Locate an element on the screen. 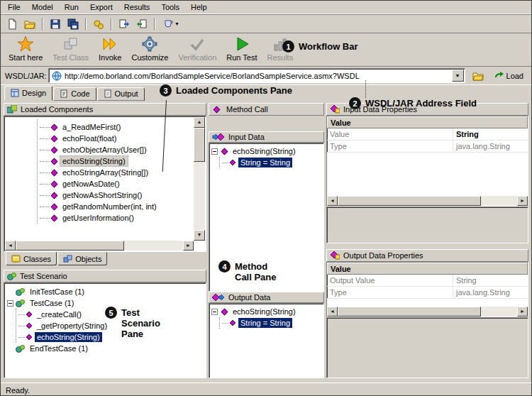 This screenshot has height=396, width=532. tree-item-label: getNowAsDate() is located at coordinates (91, 184).